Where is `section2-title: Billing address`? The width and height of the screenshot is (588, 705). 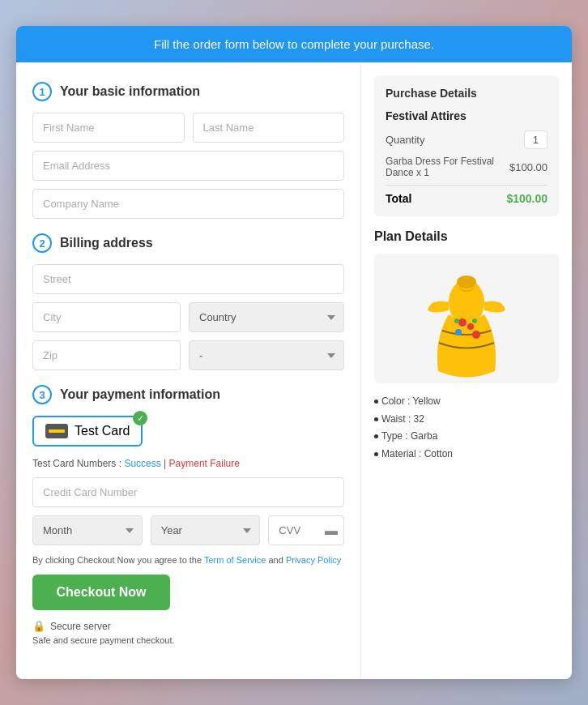
section2-title: Billing address is located at coordinates (107, 243).